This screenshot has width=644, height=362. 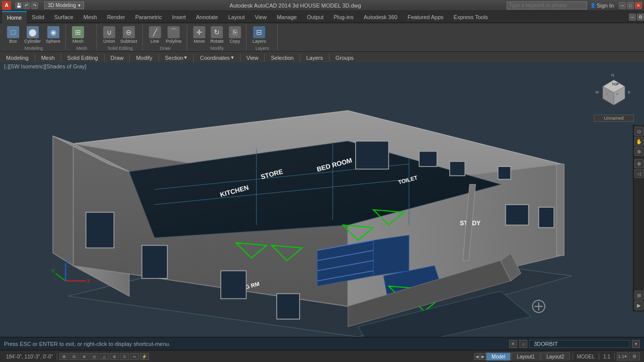 What do you see at coordinates (207, 17) in the screenshot?
I see `tab-annotate: Annotate` at bounding box center [207, 17].